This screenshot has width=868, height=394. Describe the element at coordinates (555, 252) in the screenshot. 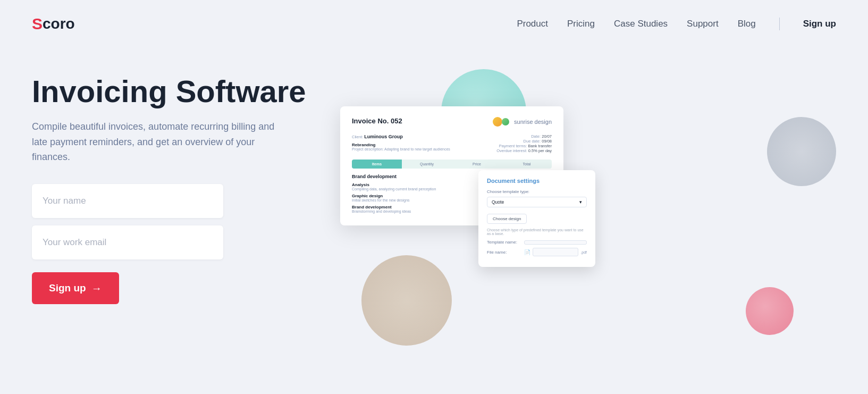

I see `file-name-input` at that location.